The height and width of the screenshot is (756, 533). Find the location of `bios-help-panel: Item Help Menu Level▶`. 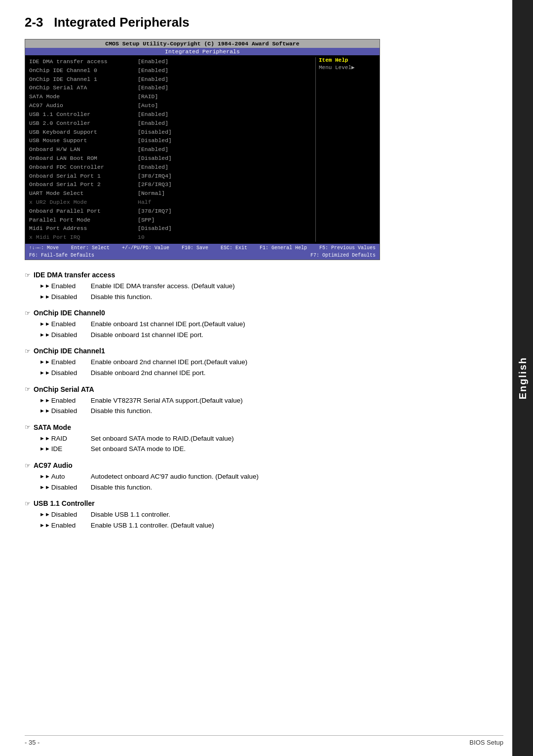

bios-help-panel: Item Help Menu Level▶ is located at coordinates (347, 150).